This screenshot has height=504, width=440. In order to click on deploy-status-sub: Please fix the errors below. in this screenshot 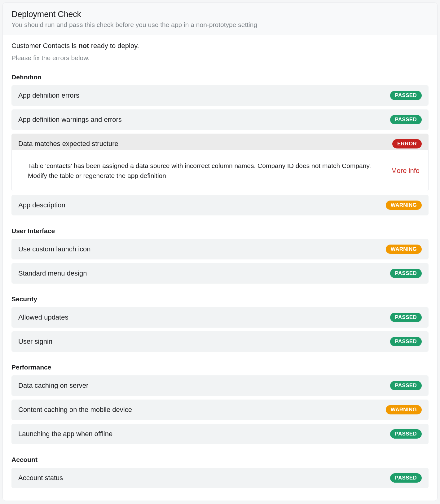, I will do `click(220, 58)`.